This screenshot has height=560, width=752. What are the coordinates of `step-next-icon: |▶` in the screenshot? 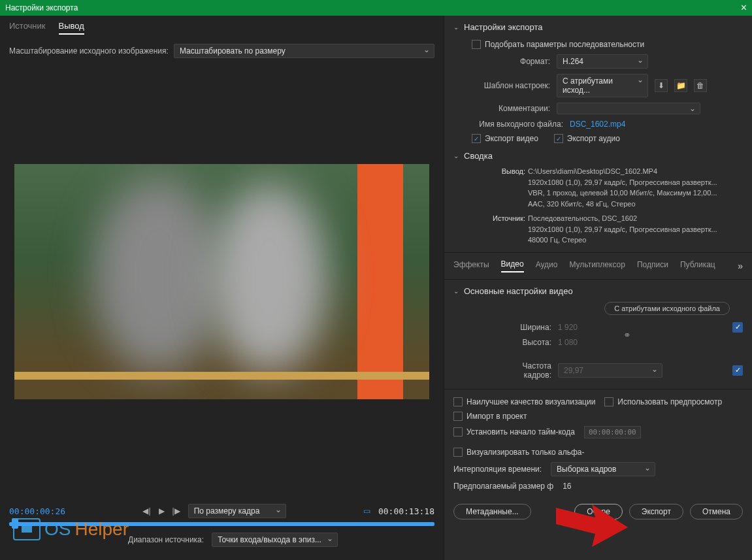 It's located at (176, 511).